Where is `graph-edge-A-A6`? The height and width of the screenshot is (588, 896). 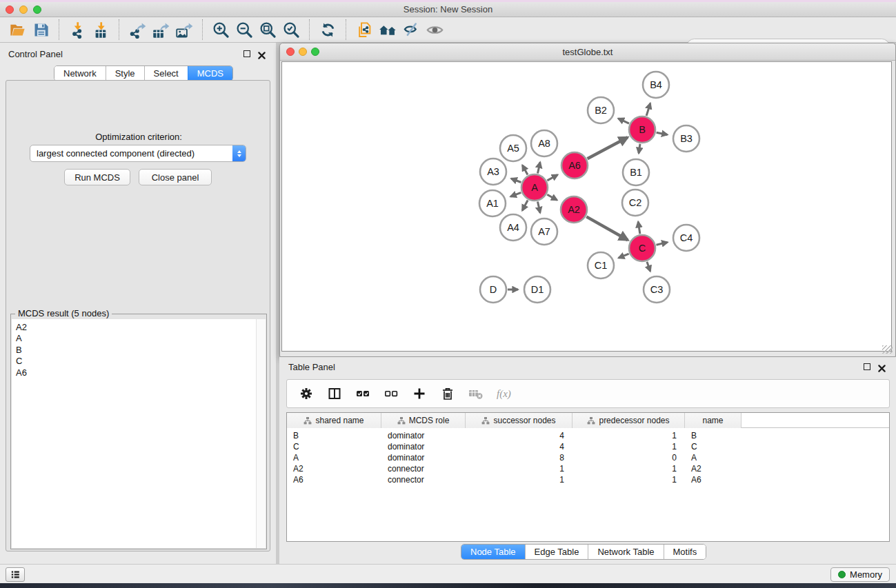 graph-edge-A-A6 is located at coordinates (552, 178).